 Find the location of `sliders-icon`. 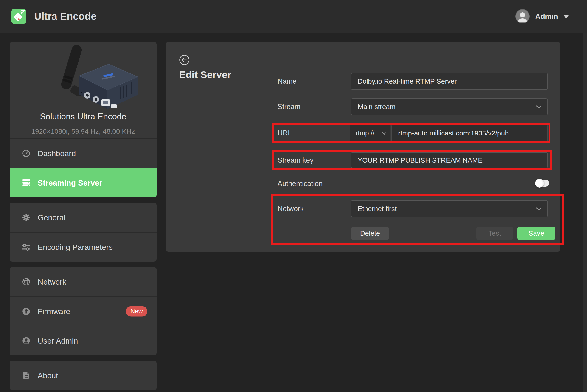

sliders-icon is located at coordinates (26, 247).